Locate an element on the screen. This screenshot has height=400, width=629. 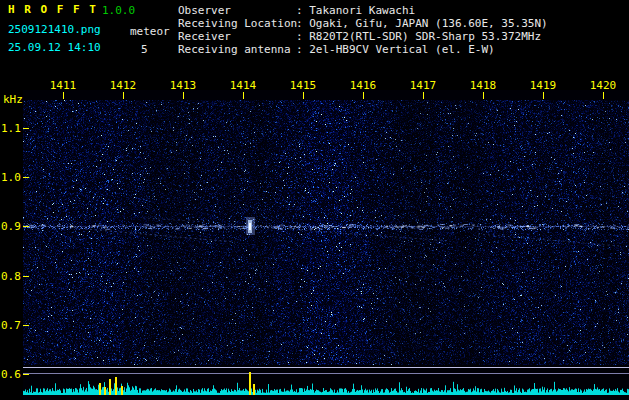
y-tick-label: 0.7 is located at coordinates (10, 326).